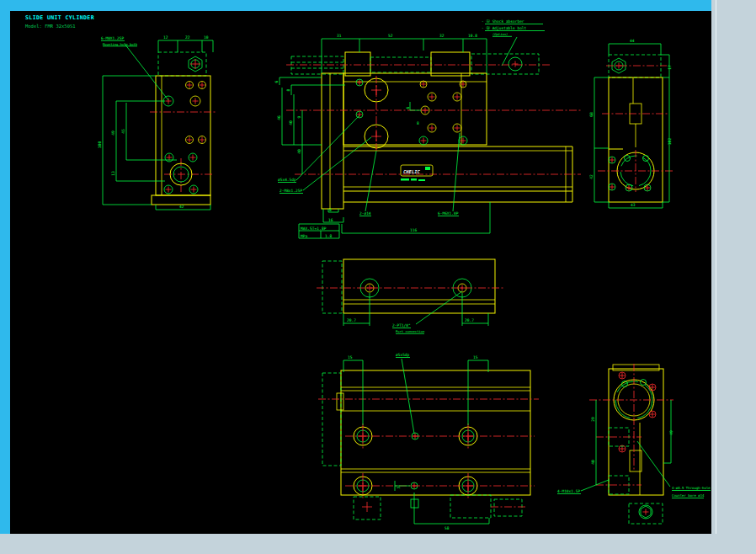 The width and height of the screenshot is (756, 554). Describe the element at coordinates (670, 67) in the screenshot. I see `dim-right-view-17: 17` at that location.